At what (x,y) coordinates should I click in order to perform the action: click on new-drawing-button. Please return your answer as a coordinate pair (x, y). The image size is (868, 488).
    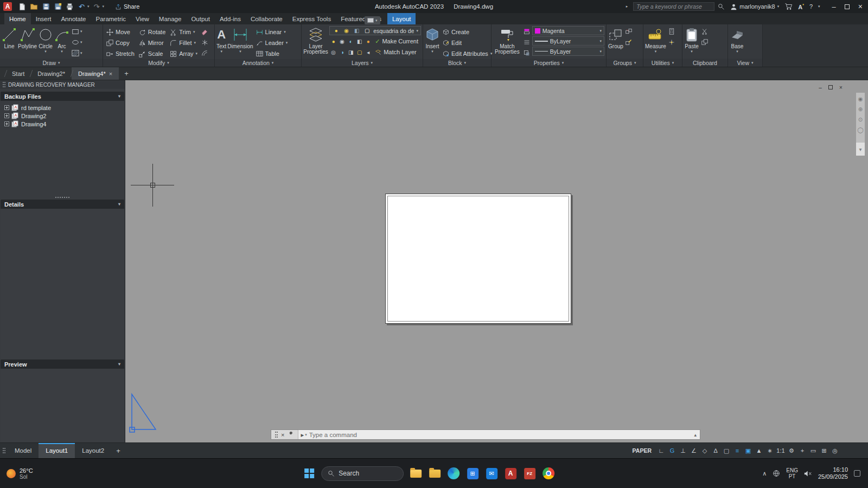
    Looking at the image, I should click on (22, 7).